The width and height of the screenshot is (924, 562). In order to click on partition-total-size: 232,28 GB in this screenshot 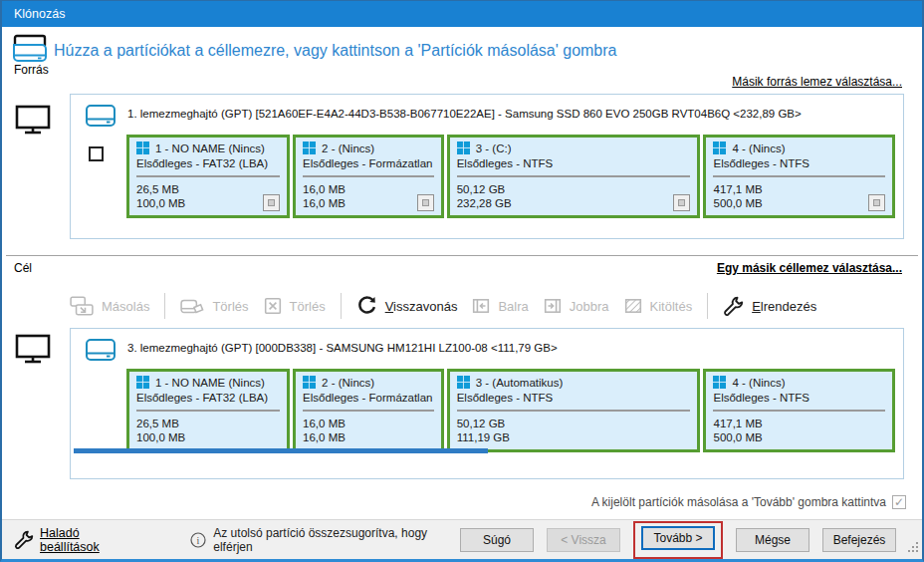, I will do `click(484, 203)`.